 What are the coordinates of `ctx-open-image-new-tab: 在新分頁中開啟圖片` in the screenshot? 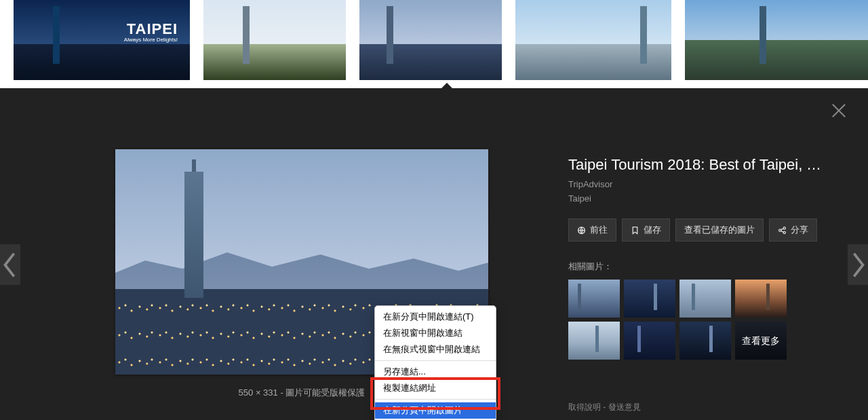 It's located at (435, 411).